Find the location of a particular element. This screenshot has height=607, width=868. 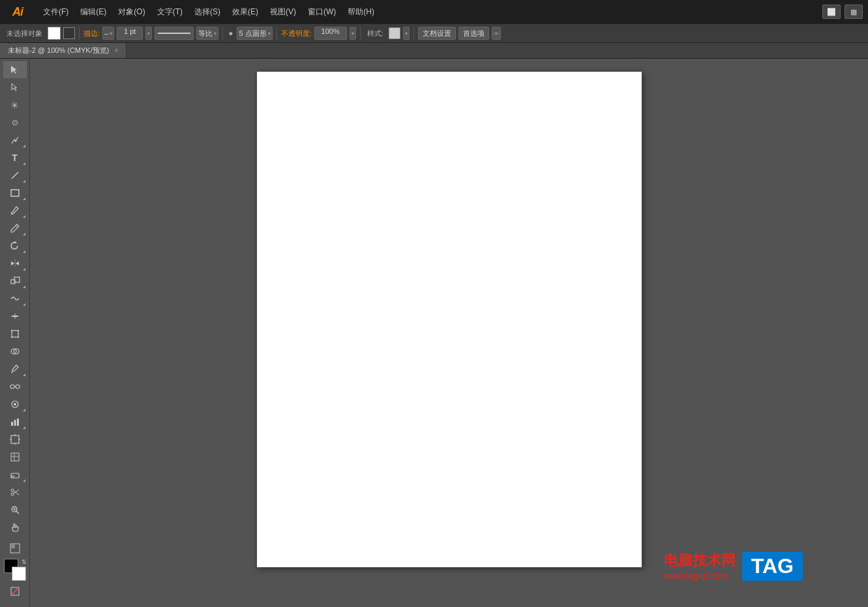

menu-help: 帮助(H) is located at coordinates (361, 12).